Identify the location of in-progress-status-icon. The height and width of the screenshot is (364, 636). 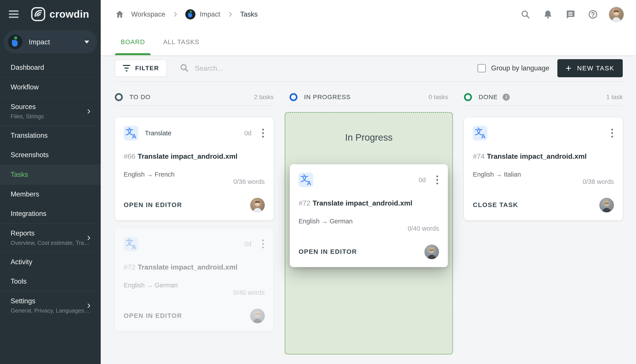
(294, 97).